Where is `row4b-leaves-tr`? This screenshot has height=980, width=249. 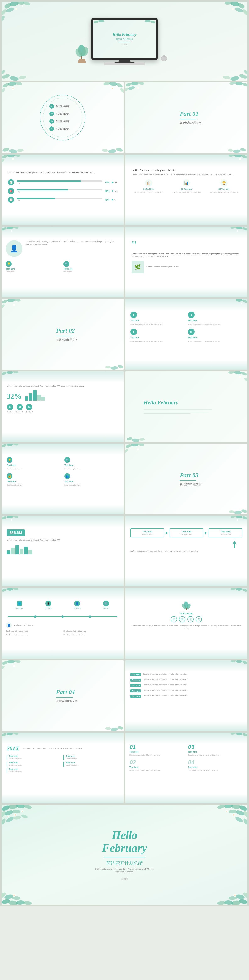 row4b-leaves-tr is located at coordinates (237, 234).